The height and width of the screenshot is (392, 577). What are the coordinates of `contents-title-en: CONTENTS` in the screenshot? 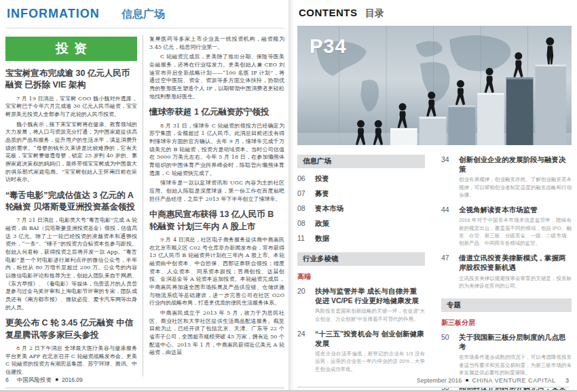 It's located at (329, 12).